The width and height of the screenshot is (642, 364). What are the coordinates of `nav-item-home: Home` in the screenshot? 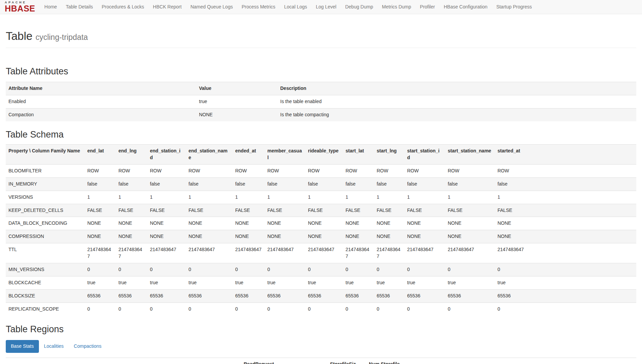 It's located at (51, 7).